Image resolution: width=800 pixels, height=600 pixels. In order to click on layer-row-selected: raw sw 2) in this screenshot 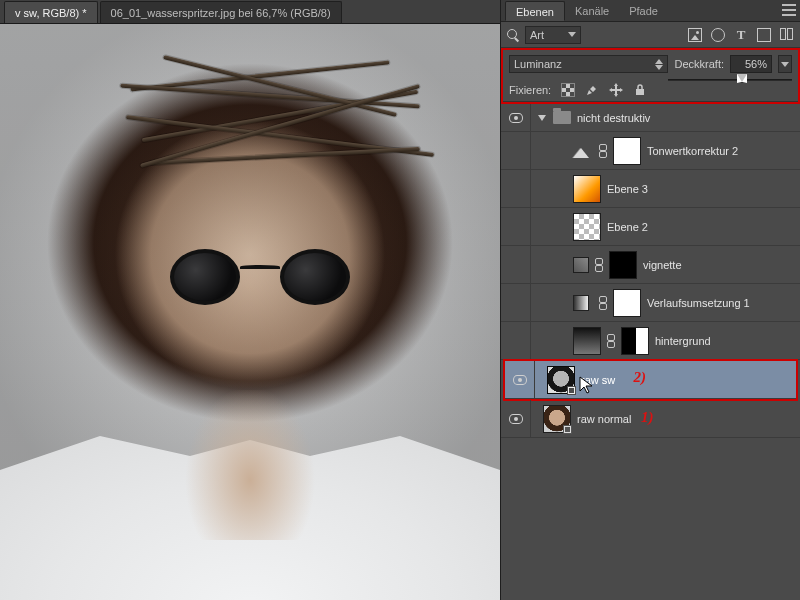, I will do `click(650, 380)`.